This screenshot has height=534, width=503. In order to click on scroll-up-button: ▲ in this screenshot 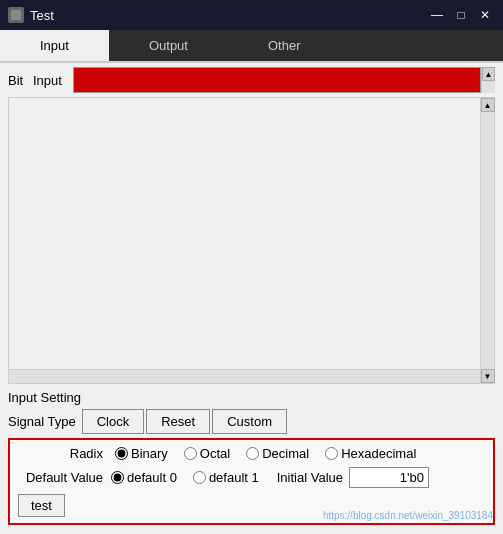, I will do `click(488, 105)`.